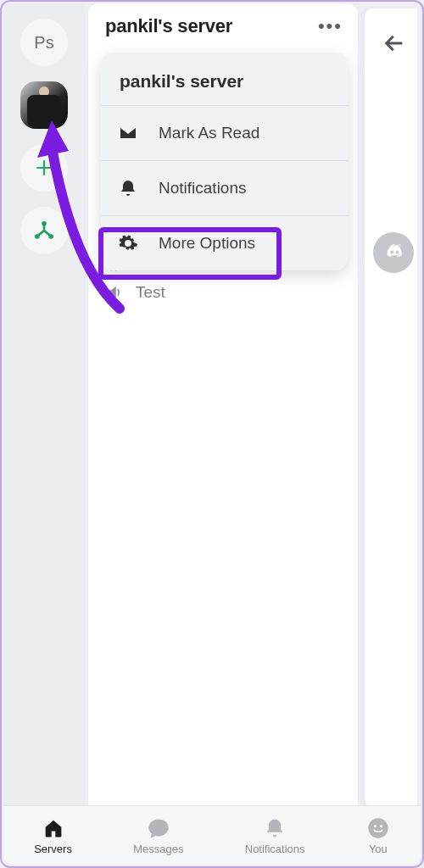 The image size is (424, 868). What do you see at coordinates (394, 43) in the screenshot?
I see `arrow-left-icon` at bounding box center [394, 43].